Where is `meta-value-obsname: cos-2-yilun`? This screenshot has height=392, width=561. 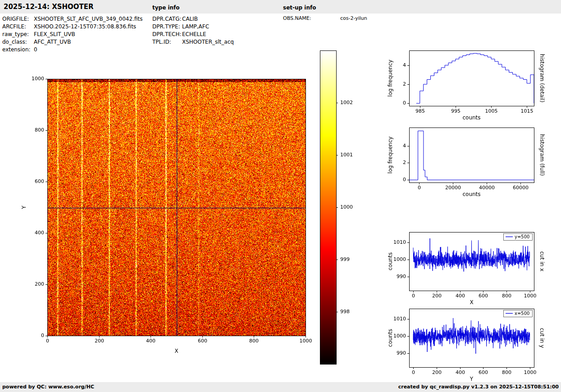 meta-value-obsname: cos-2-yilun is located at coordinates (354, 18).